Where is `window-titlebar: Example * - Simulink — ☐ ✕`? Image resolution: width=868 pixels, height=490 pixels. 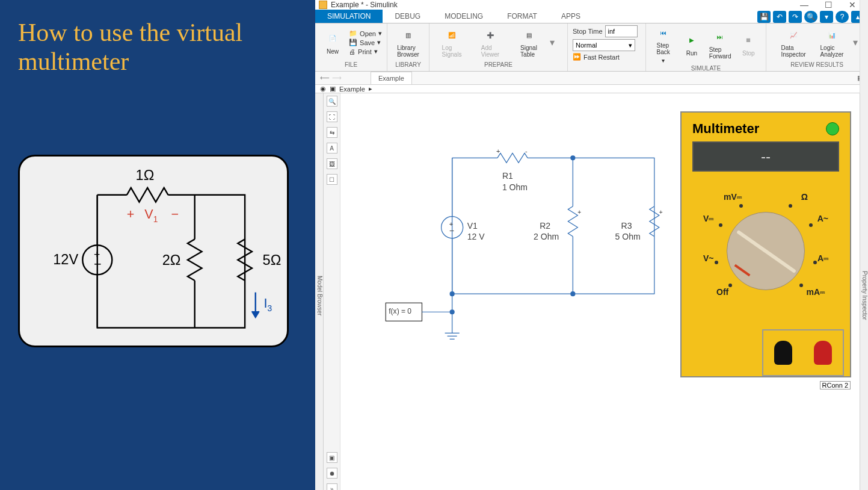
window-titlebar: Example * - Simulink — ☐ ✕ is located at coordinates (592, 5).